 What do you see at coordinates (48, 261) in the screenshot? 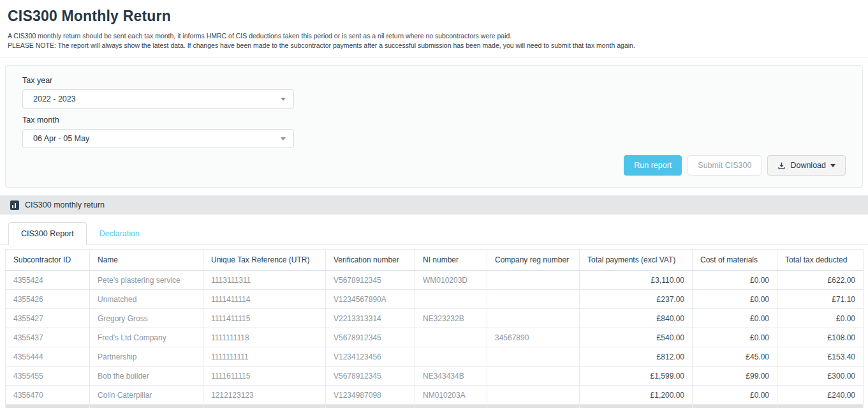
I see `column-header: Subcontractor ID` at bounding box center [48, 261].